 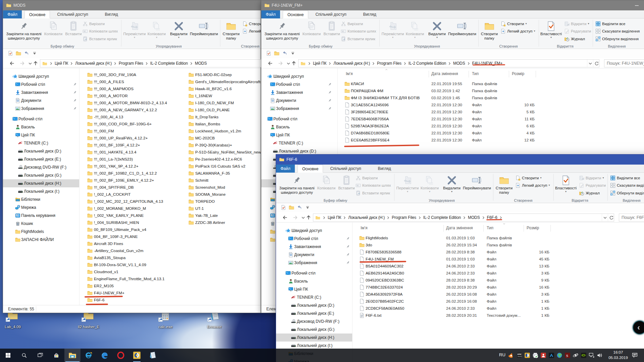 I want to click on daemon-tools-icon, so click(x=527, y=355).